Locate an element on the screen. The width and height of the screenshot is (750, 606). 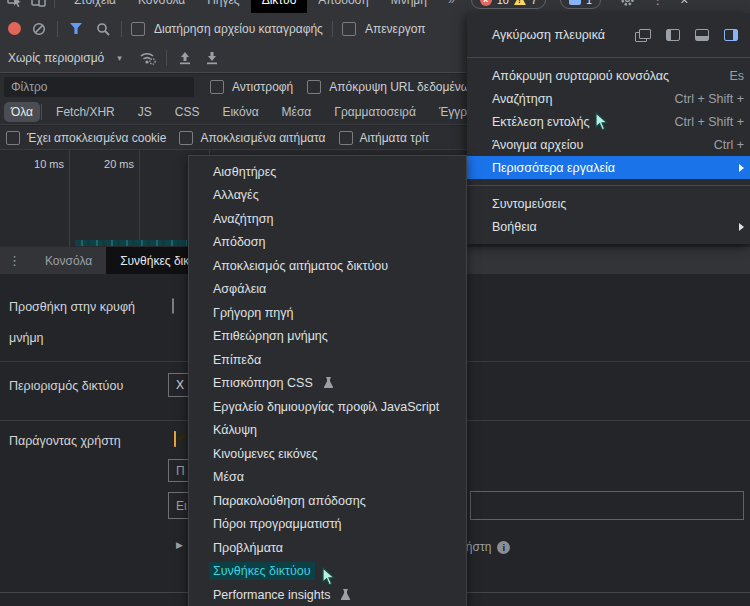
submenu-item: Επίπεδα is located at coordinates (328, 360).